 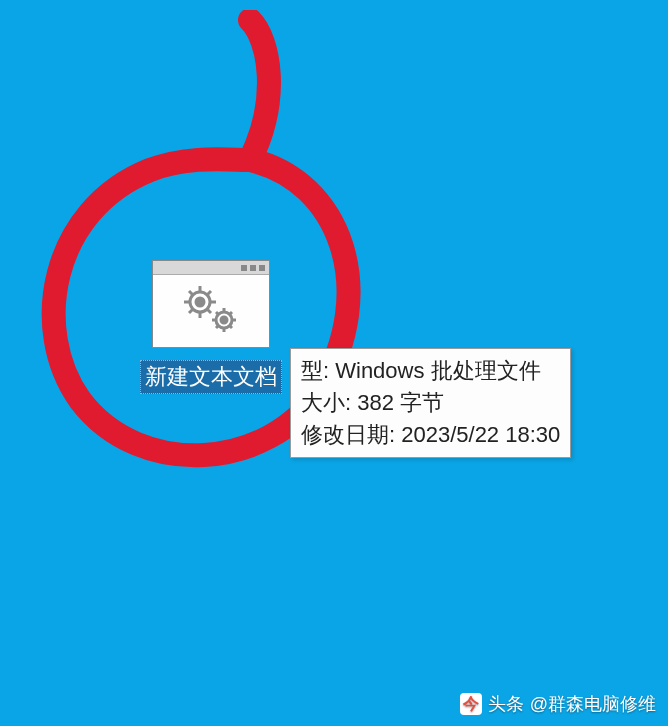 I want to click on tooltip-type-label: 型, so click(x=312, y=370).